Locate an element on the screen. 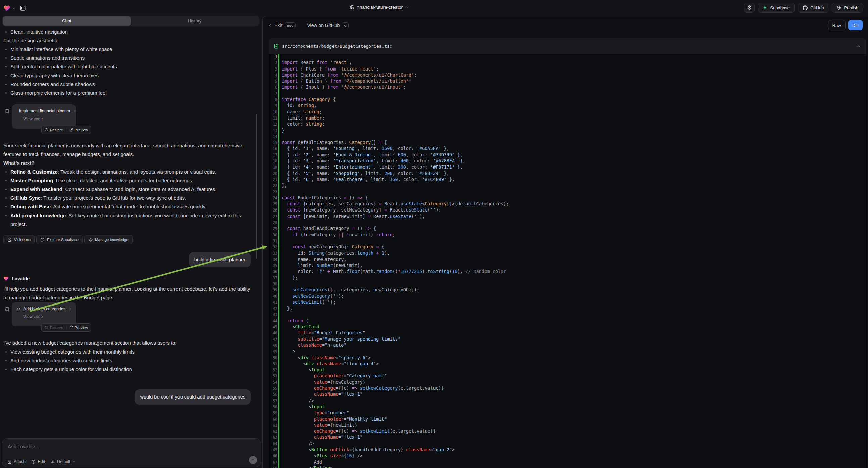  code-line: 31 is located at coordinates (567, 241).